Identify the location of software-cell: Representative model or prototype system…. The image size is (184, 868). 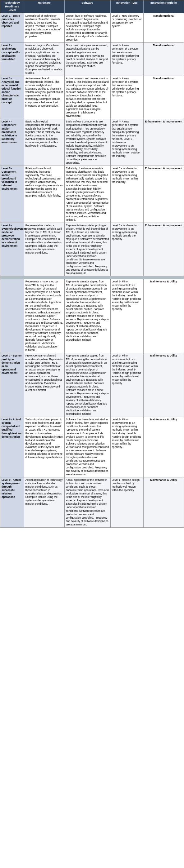
(87, 249).